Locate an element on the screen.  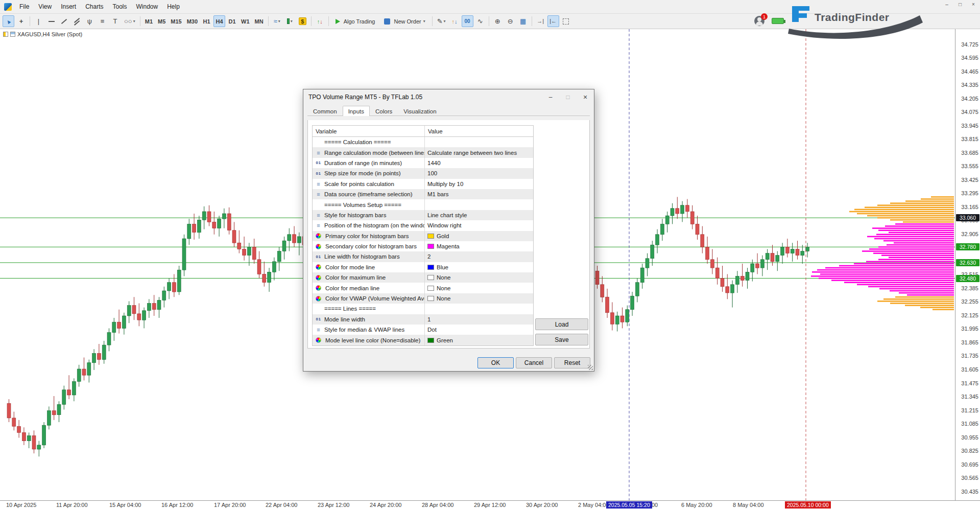
dialog-resize-grip is located at coordinates (590, 367).